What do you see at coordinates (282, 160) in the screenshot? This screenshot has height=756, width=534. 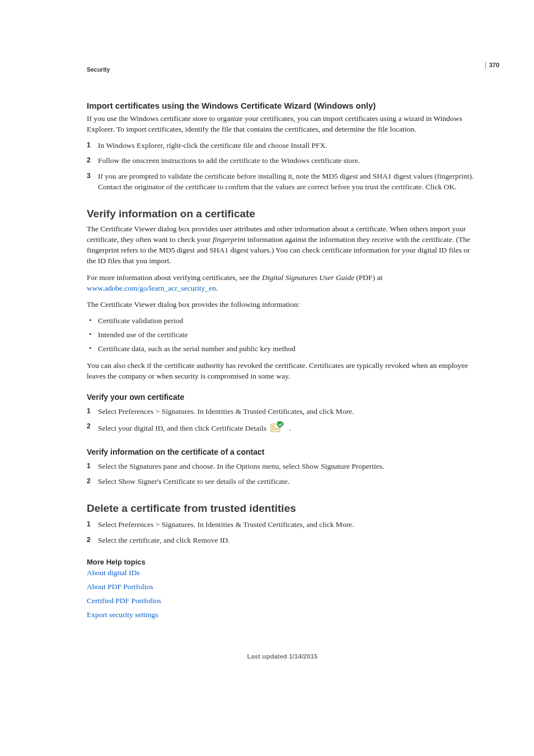 I see `list-item: Follow the onscreen instructions to add …` at bounding box center [282, 160].